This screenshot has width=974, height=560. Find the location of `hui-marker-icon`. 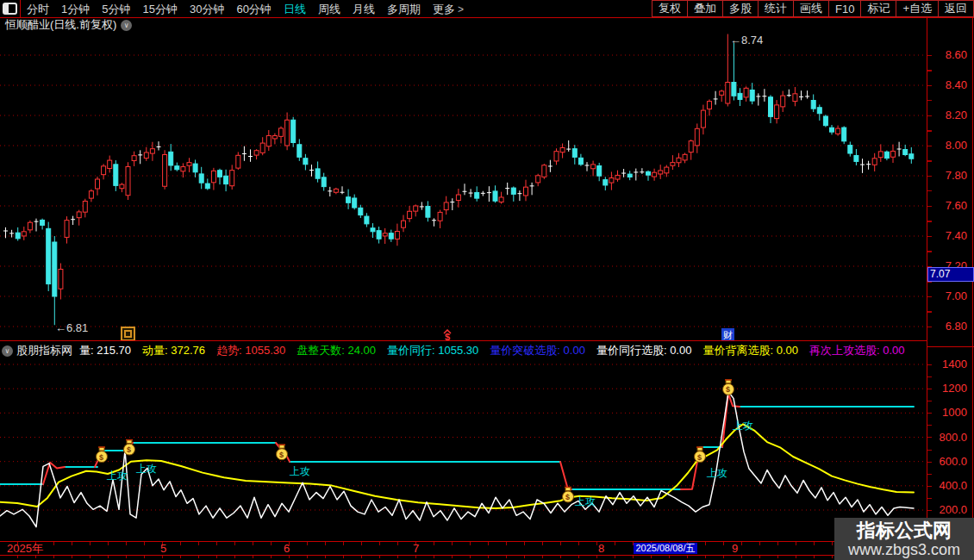

hui-marker-icon is located at coordinates (128, 334).